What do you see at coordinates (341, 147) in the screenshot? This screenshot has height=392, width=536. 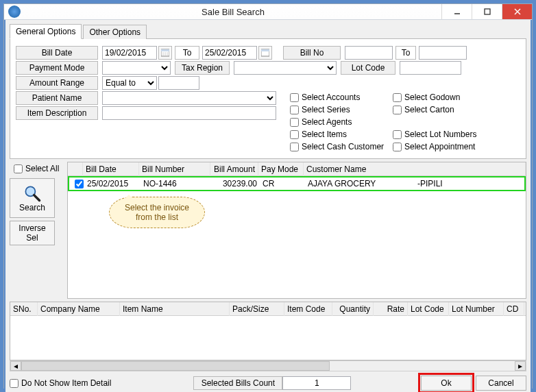 I see `check-select-cash-customer: Select Cash Customer` at bounding box center [341, 147].